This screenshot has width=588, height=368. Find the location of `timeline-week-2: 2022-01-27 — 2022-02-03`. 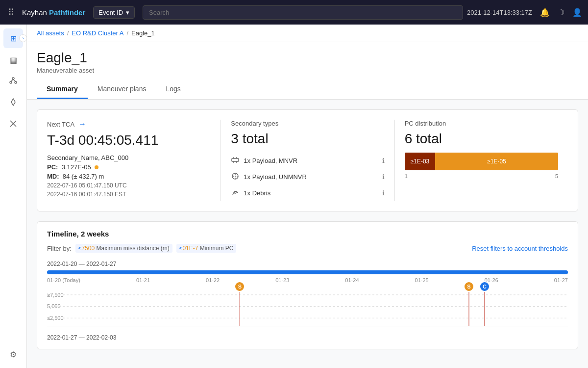

timeline-week-2: 2022-01-27 — 2022-02-03 is located at coordinates (308, 338).